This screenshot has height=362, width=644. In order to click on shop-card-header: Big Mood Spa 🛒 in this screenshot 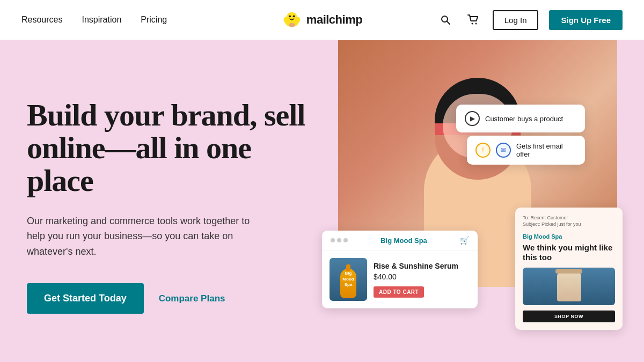, I will do `click(400, 240)`.